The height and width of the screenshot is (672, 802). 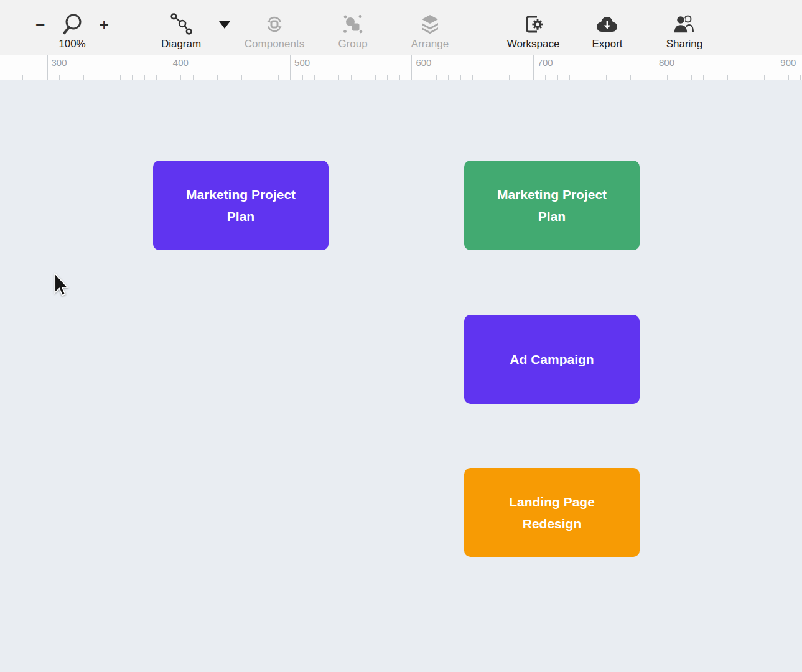 What do you see at coordinates (274, 24) in the screenshot?
I see `components-icon` at bounding box center [274, 24].